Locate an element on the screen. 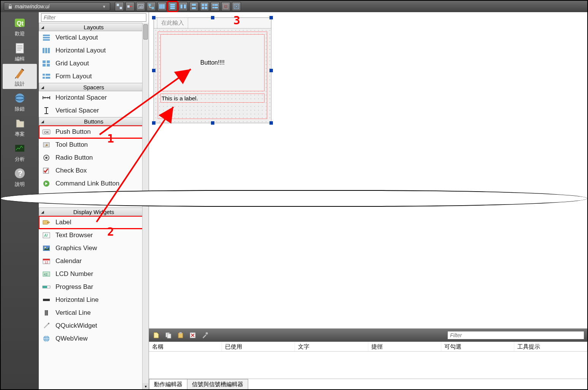  label-widget: This is a label. is located at coordinates (212, 98).